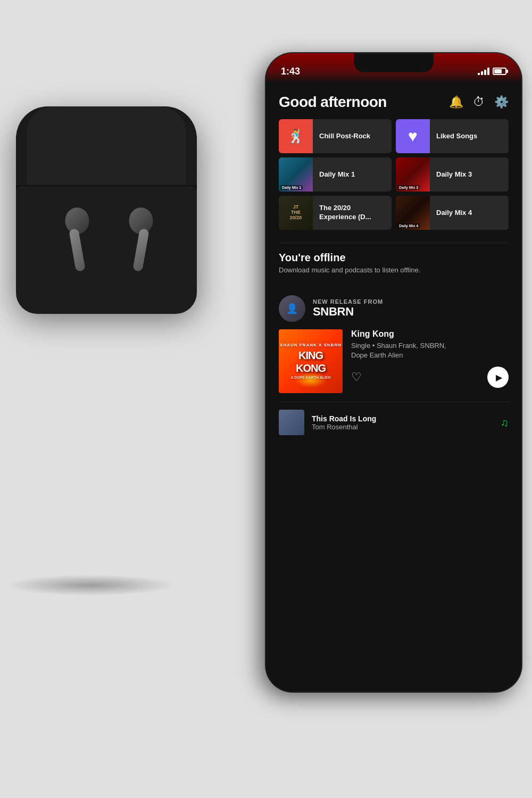  What do you see at coordinates (430, 351) in the screenshot?
I see `song-meta: Single • Shaun Frank, SNBRN, Dope Earth …` at bounding box center [430, 351].